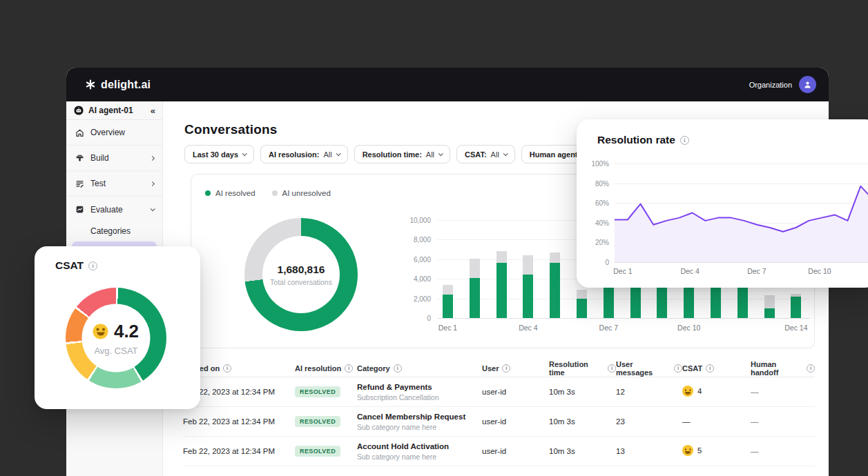 This screenshot has height=476, width=868. Describe the element at coordinates (689, 328) in the screenshot. I see `x-axis-tick: Dec 10` at that location.